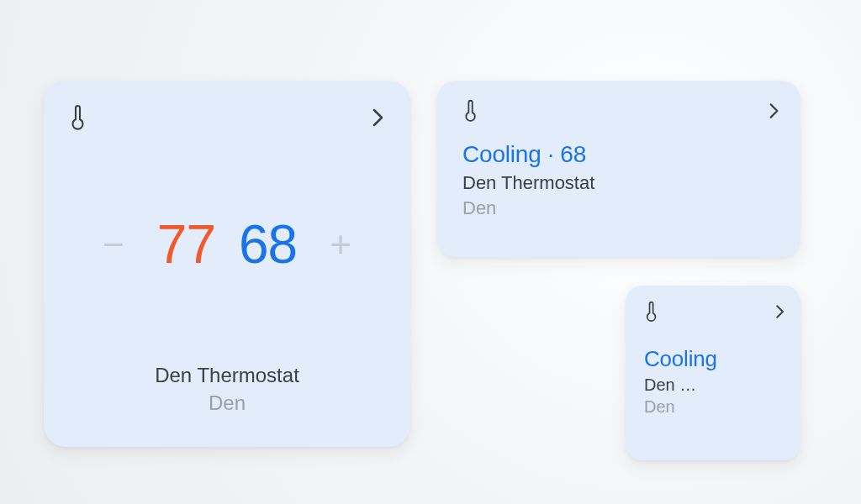 This screenshot has height=504, width=861. What do you see at coordinates (267, 244) in the screenshot?
I see `cool-setpoint: 68` at bounding box center [267, 244].